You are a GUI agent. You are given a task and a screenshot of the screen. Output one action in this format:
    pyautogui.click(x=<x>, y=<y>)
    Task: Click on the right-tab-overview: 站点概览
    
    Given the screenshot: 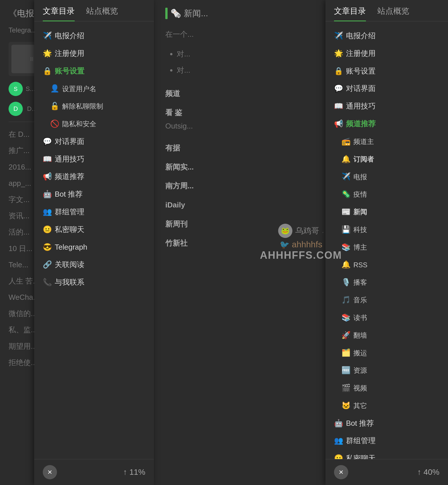 What is the action you would take?
    pyautogui.click(x=393, y=13)
    